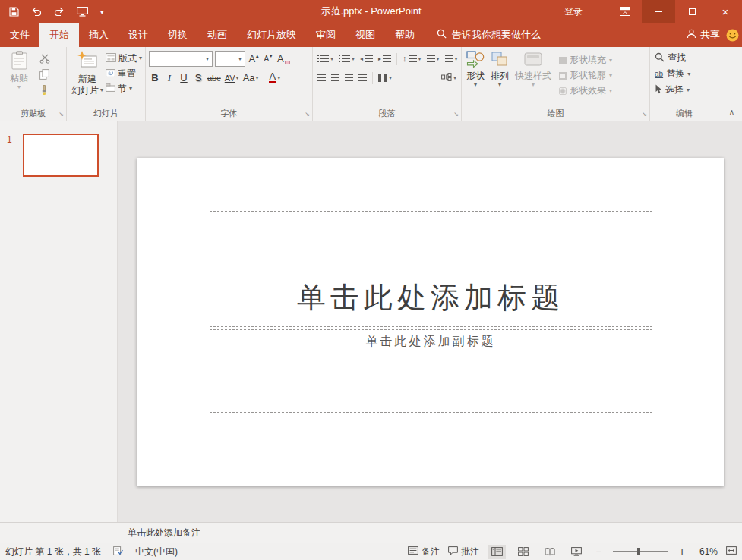 Image resolution: width=742 pixels, height=560 pixels. Describe the element at coordinates (36, 11) in the screenshot. I see `undo-button` at that location.